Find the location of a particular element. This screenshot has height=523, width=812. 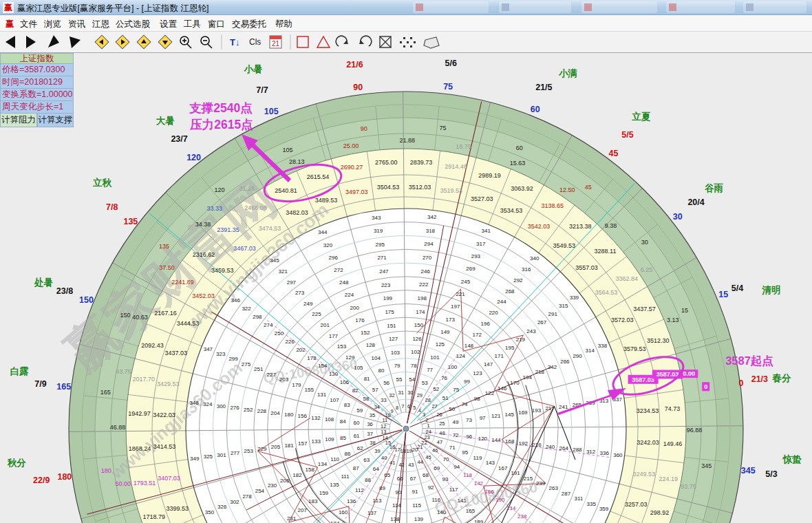

svg-text: 317 is located at coordinates (481, 244).